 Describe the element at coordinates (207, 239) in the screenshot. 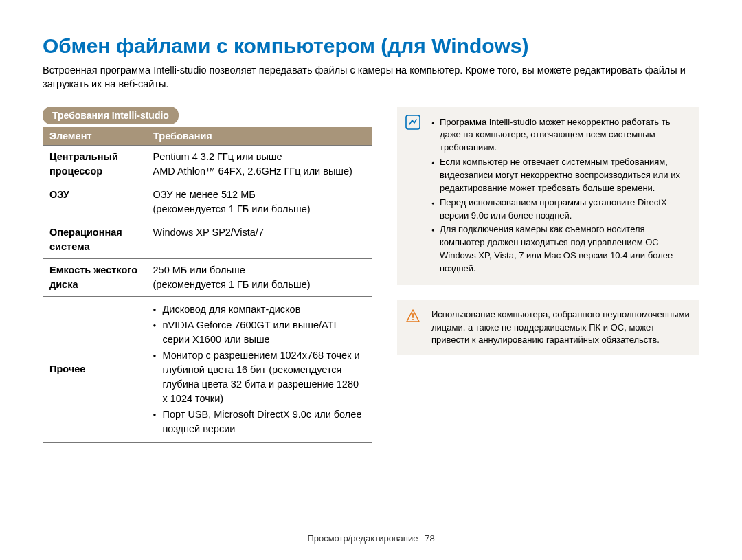

I see `table-row: Операционная система Windows XP SP2/Vist…` at that location.